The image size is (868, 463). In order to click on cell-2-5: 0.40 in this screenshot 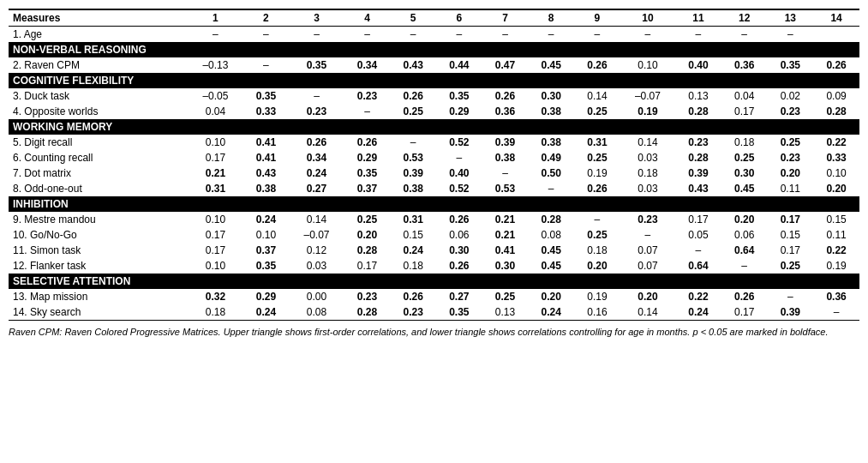, I will do `click(459, 173)`.